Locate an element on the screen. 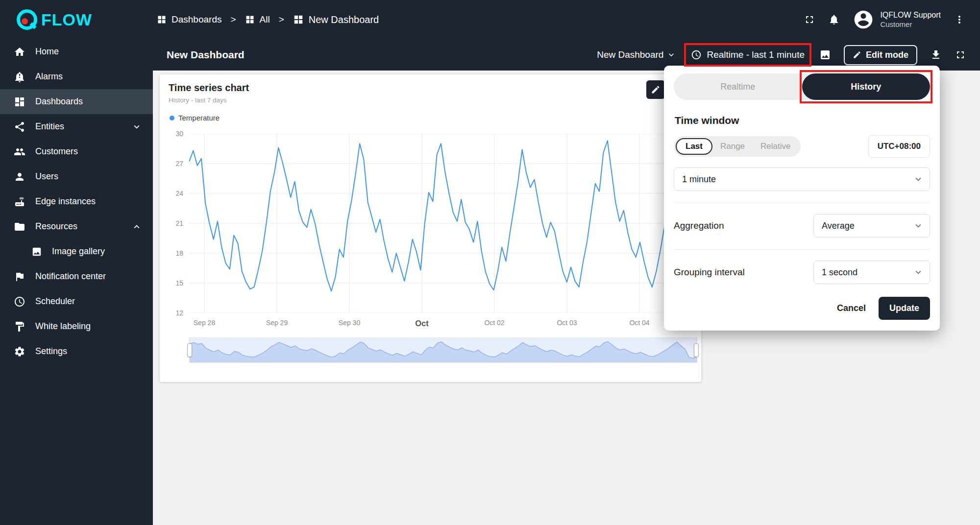 This screenshot has height=525, width=980. sidebar-item-label: Scheduler is located at coordinates (55, 302).